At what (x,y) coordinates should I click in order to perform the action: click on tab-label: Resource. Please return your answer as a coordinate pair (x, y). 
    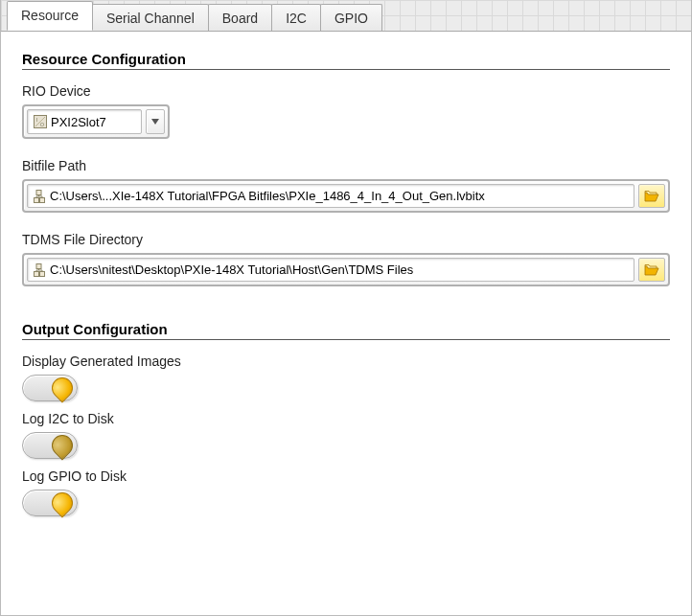
    Looking at the image, I should click on (50, 15).